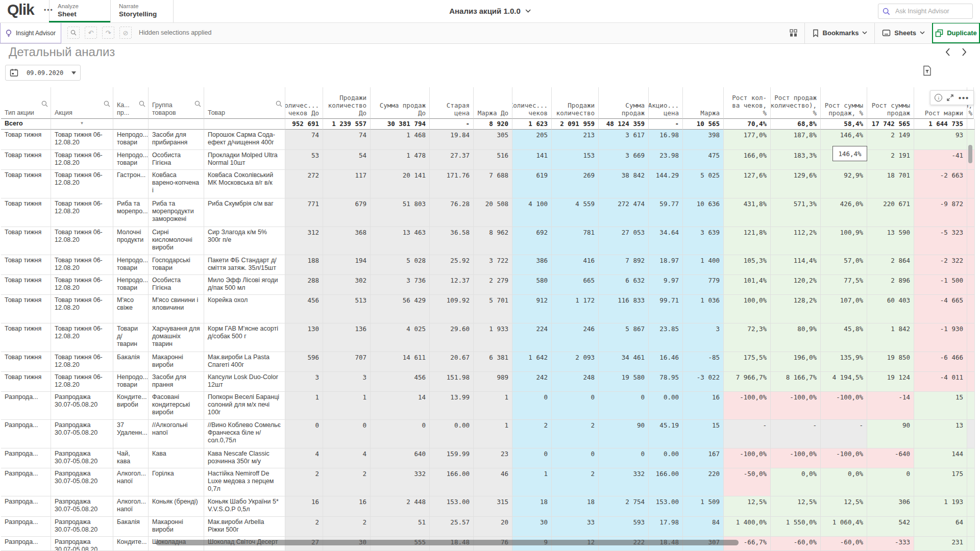 The image size is (980, 551). What do you see at coordinates (131, 309) in the screenshot?
I see `dimension-cell: М'ясо свіже` at bounding box center [131, 309].